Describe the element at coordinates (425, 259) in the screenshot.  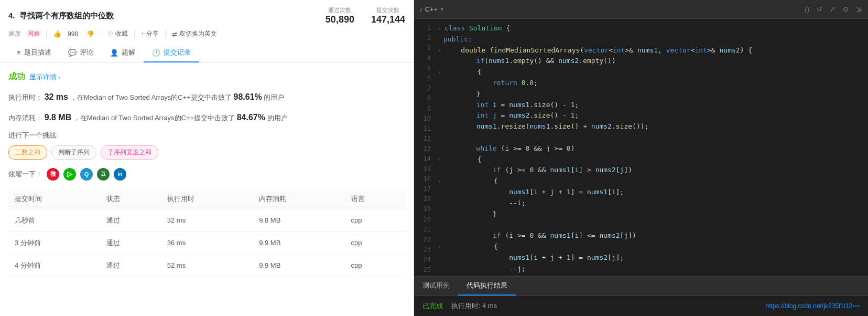
I see `line-number: 24` at that location.